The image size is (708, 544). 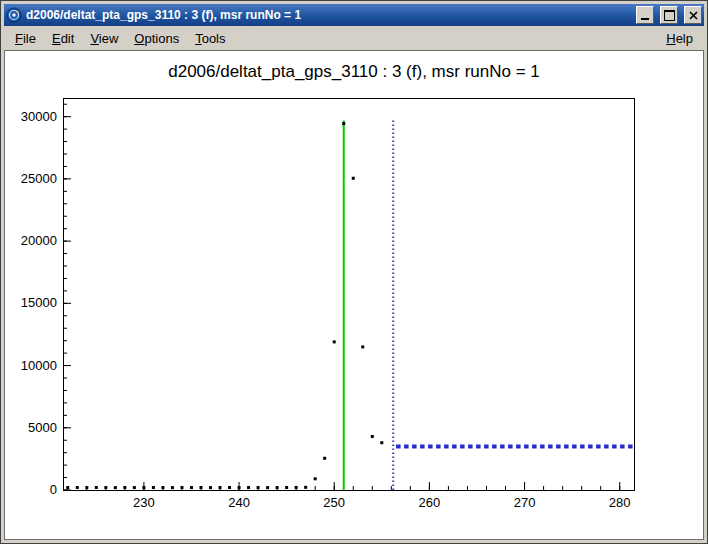 What do you see at coordinates (670, 16) in the screenshot?
I see `maximize-icon` at bounding box center [670, 16].